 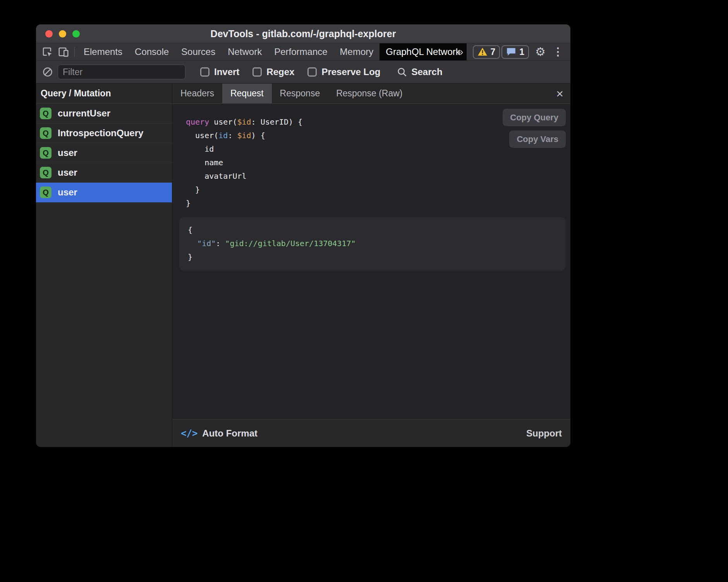 I want to click on checkbox-regex: Regex, so click(x=273, y=72).